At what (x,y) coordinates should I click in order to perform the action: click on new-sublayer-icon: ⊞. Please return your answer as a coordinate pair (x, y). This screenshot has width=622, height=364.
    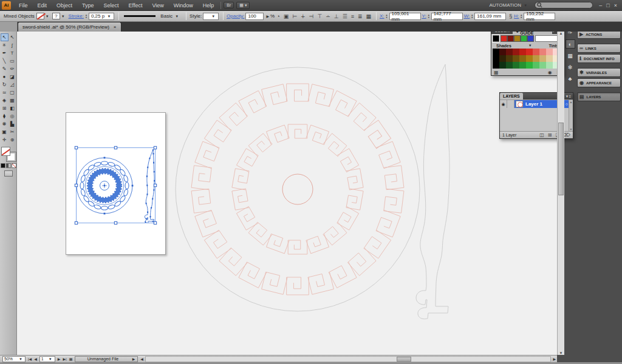
    Looking at the image, I should click on (550, 135).